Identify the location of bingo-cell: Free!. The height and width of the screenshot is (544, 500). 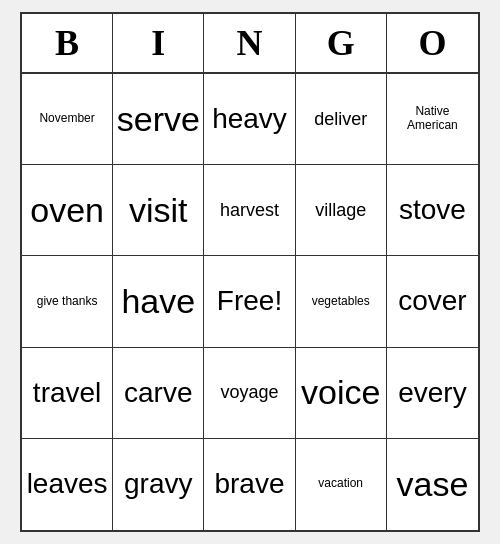
(250, 302).